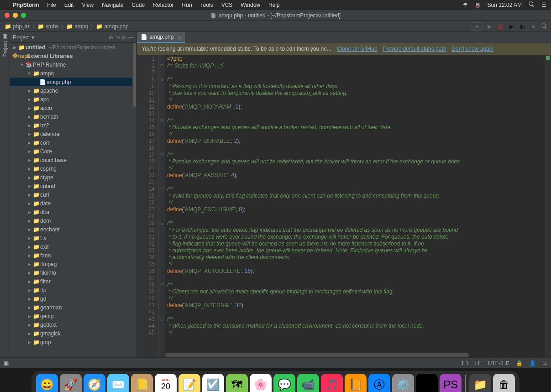 Image resolution: width=551 pixels, height=392 pixels. Describe the element at coordinates (73, 142) in the screenshot. I see `tree-folder-com: 📁com` at that location.